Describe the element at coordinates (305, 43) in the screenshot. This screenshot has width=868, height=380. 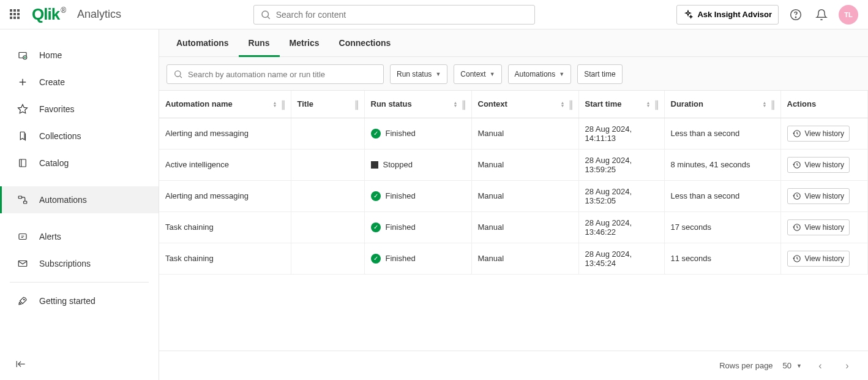
I see `tab-metrics: Metrics` at that location.